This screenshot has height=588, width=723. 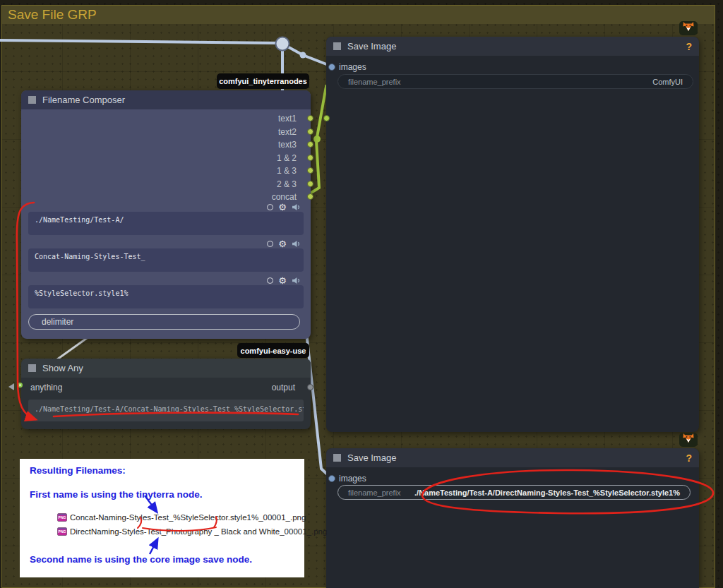 I want to click on delimiter-input: delimiter, so click(x=164, y=322).